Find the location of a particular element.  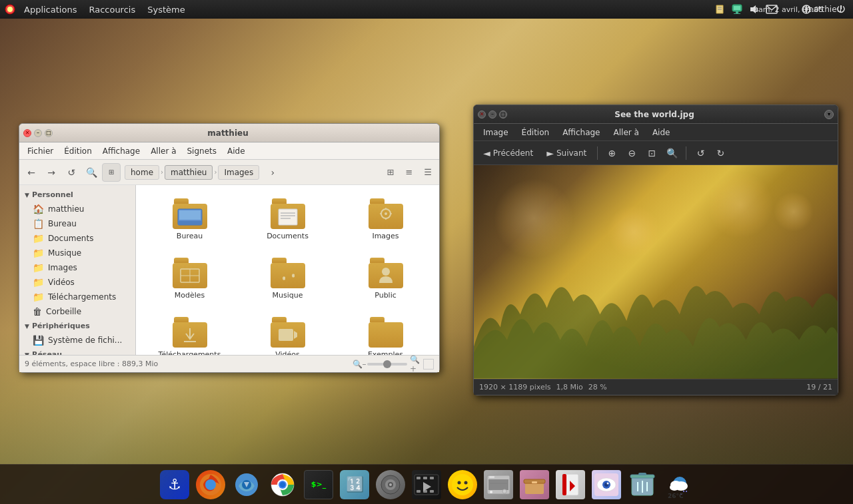

iv-menu-image: Image is located at coordinates (496, 132).